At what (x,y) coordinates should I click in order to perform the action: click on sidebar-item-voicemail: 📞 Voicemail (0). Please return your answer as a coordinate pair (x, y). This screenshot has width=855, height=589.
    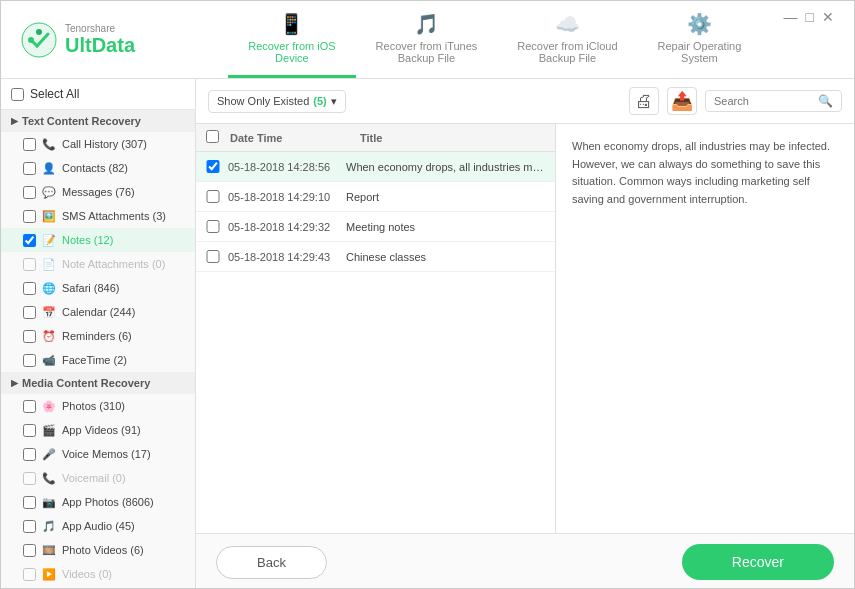
    Looking at the image, I should click on (98, 478).